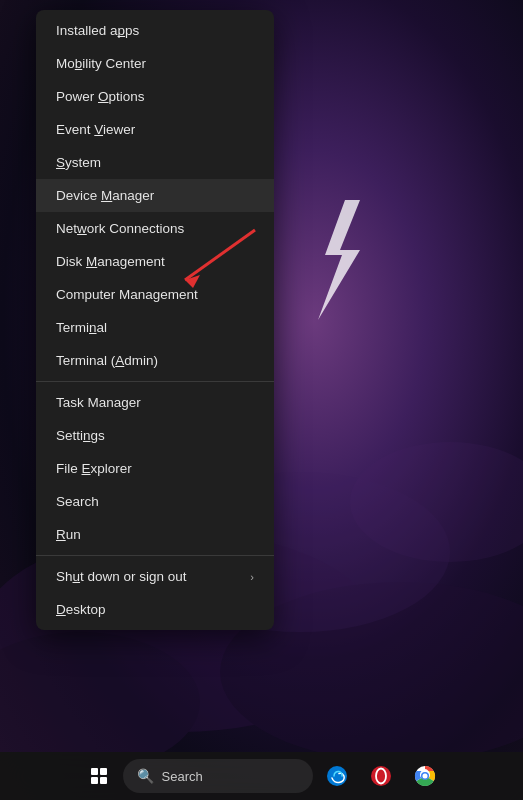  I want to click on chrome-icon, so click(425, 776).